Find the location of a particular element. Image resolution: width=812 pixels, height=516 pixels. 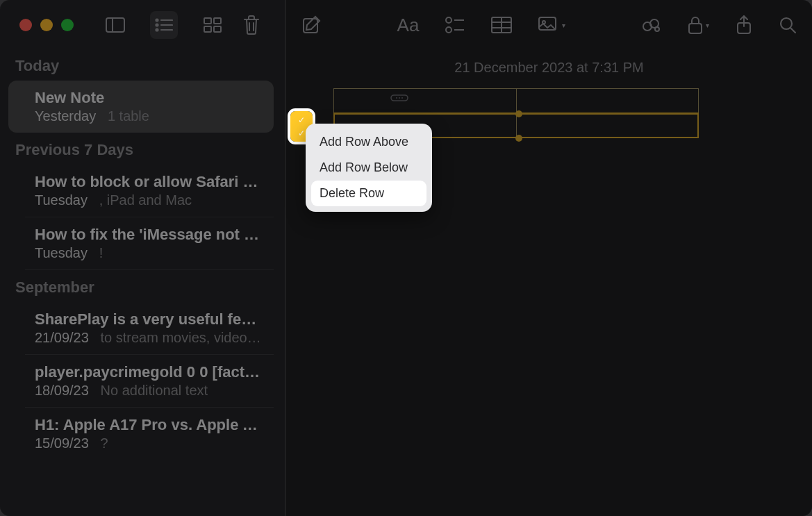

row-context-menu: Add Row Above Add Row Below Delete Row is located at coordinates (369, 168).